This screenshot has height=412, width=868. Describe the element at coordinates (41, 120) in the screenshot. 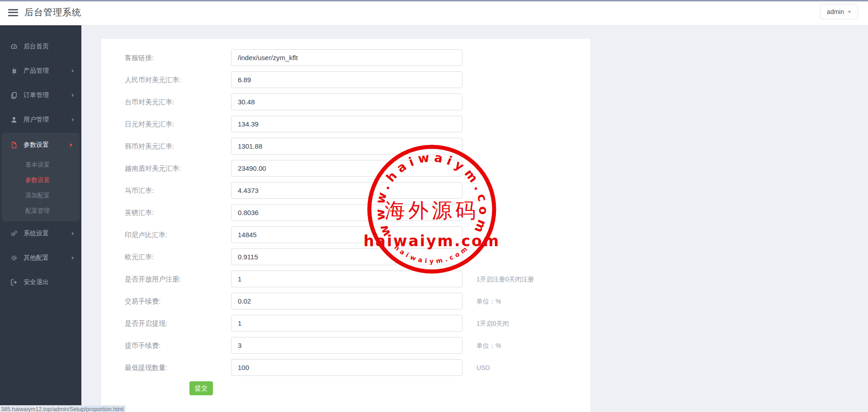

I see `sidebar-item-users: 用户管理` at that location.